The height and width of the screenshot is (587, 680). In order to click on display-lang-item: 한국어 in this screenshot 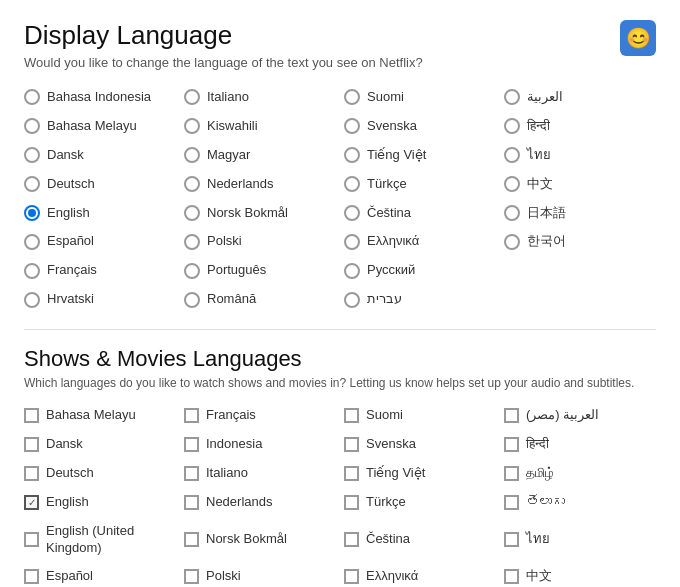, I will do `click(580, 242)`.